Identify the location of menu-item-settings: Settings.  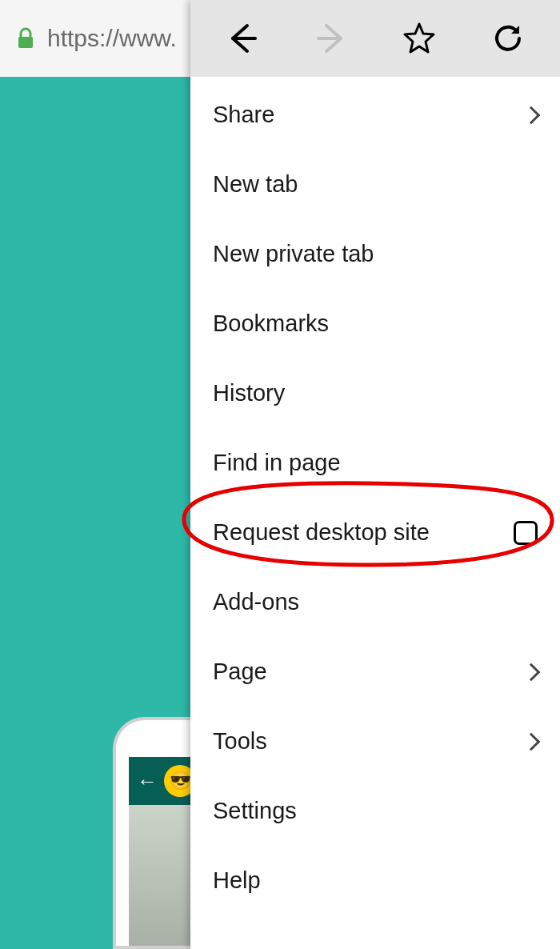
(375, 811).